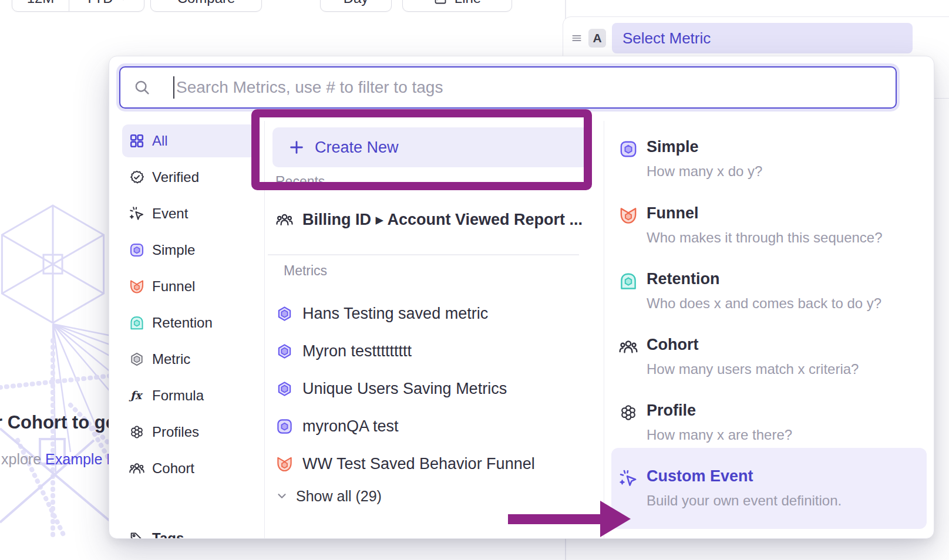  Describe the element at coordinates (190, 468) in the screenshot. I see `sidebar-item-cohort: Cohort` at that location.